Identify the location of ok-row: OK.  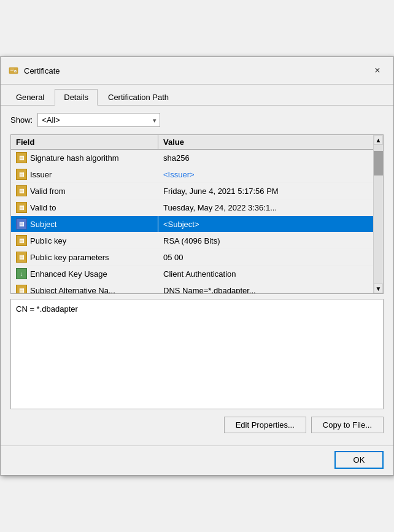
(197, 460).